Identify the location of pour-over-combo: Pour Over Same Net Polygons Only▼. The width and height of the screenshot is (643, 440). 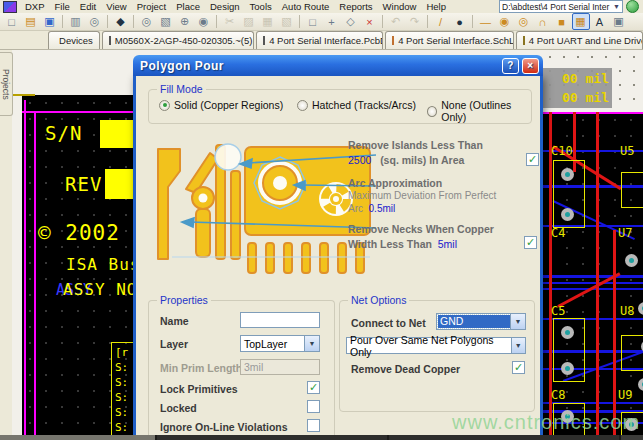
(436, 346).